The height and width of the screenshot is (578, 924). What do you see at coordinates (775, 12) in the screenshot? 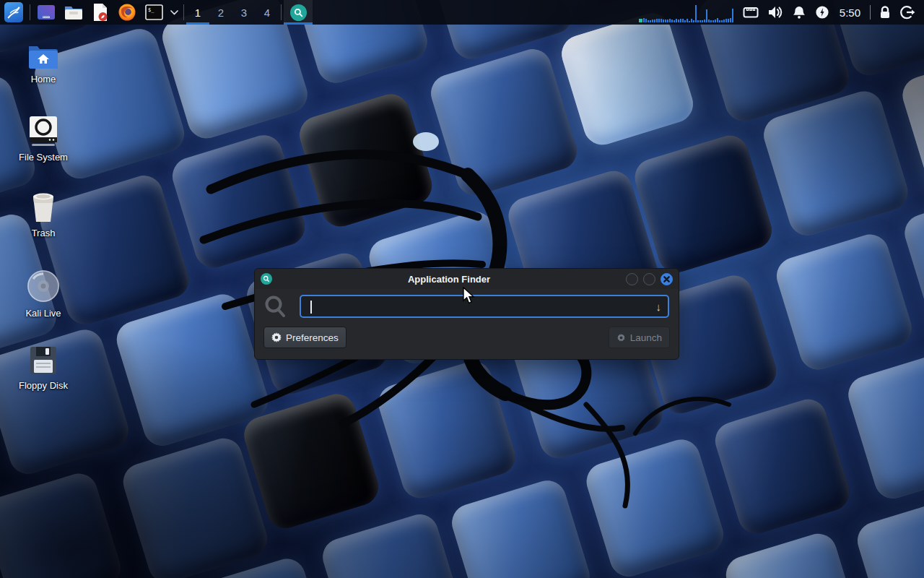
I see `volume-icon` at bounding box center [775, 12].